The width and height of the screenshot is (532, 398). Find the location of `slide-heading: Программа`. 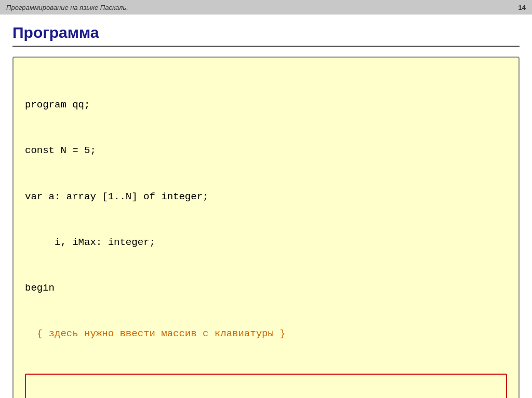

slide-heading: Программа is located at coordinates (266, 35).